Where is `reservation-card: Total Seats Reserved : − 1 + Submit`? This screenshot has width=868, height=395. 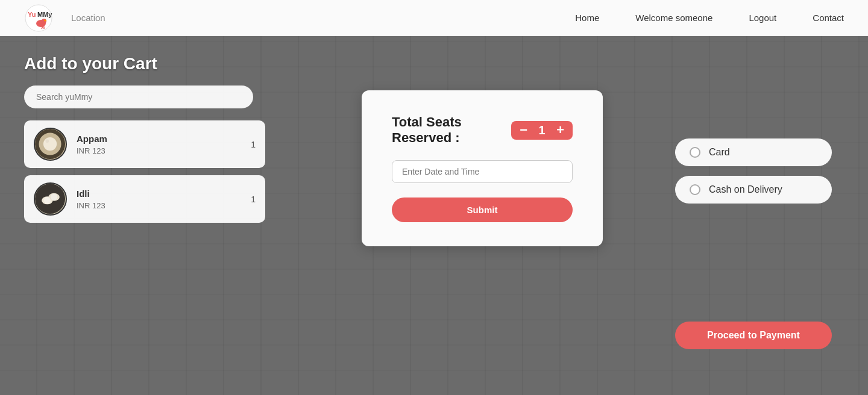 reservation-card: Total Seats Reserved : − 1 + Submit is located at coordinates (482, 169).